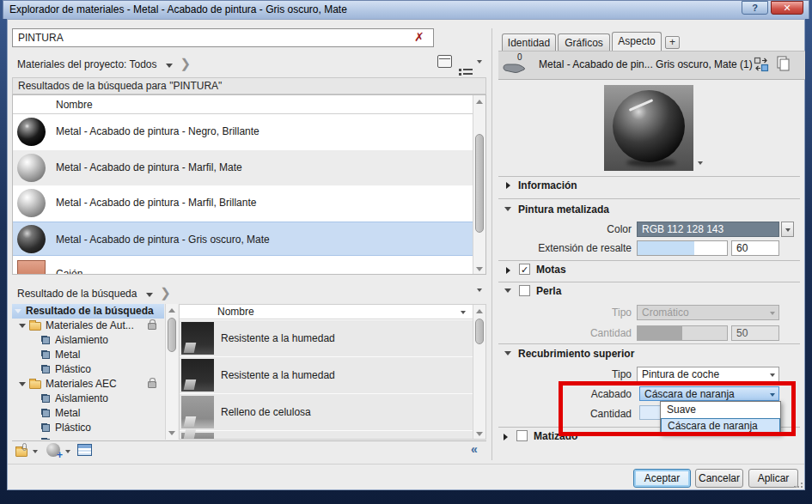  What do you see at coordinates (21, 452) in the screenshot?
I see `library-manage-icon` at bounding box center [21, 452].